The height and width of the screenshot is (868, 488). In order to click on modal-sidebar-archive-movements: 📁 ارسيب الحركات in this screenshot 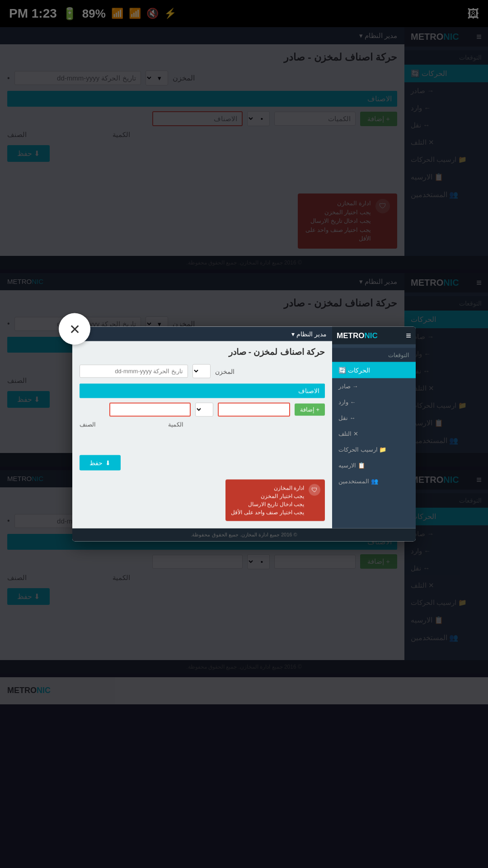, I will do `click(374, 449)`.